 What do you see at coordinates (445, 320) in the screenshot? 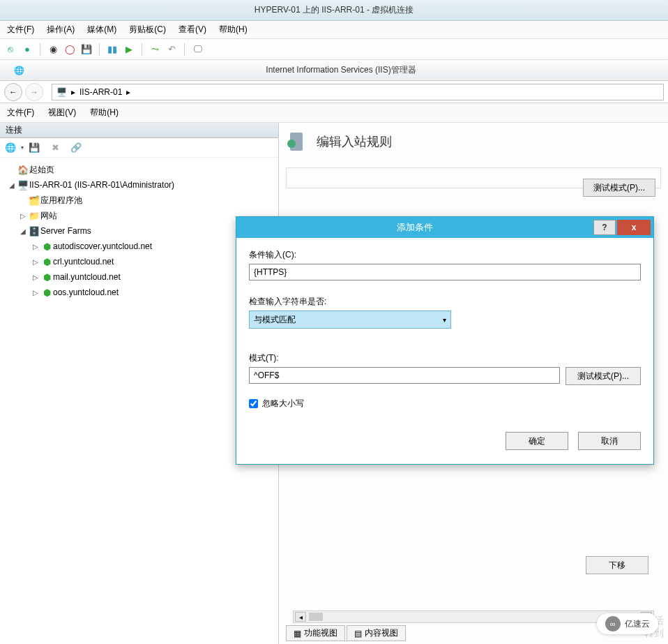
I see `chevron-down-icon: ▾` at bounding box center [445, 320].